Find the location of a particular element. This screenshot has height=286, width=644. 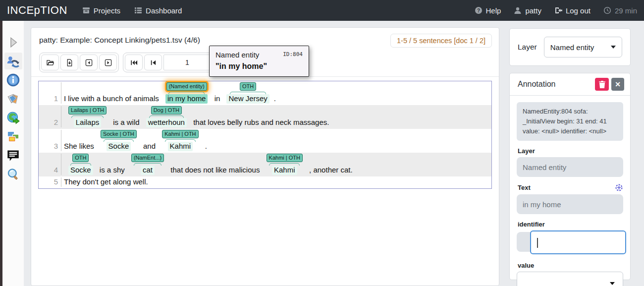

projects-icon is located at coordinates (86, 10).